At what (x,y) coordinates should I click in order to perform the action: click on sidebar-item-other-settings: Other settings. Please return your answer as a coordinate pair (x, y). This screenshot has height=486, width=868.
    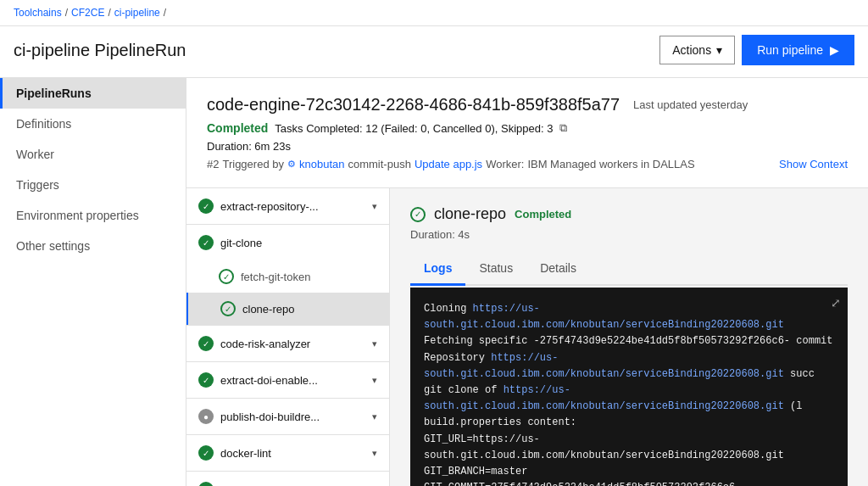
    Looking at the image, I should click on (93, 246).